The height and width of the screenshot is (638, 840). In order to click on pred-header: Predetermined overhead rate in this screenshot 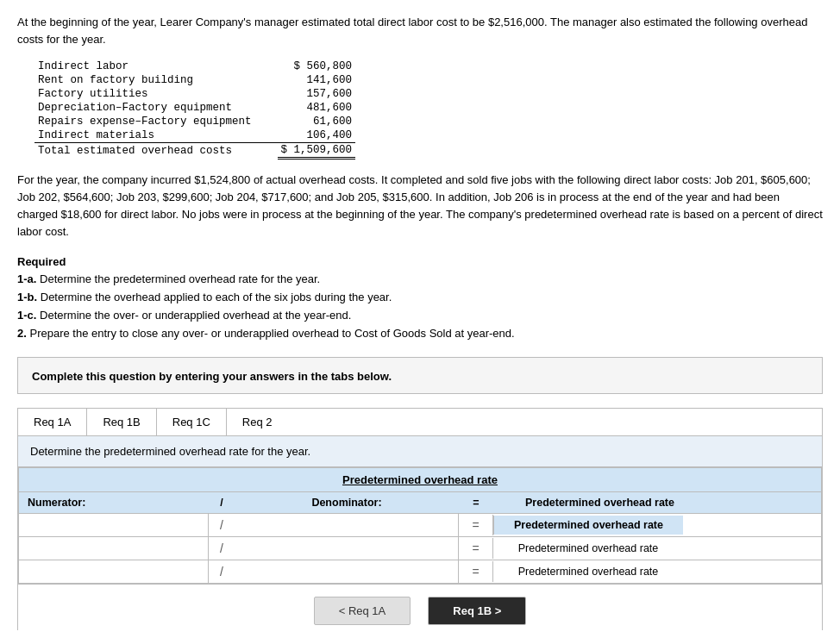, I will do `click(420, 480)`.